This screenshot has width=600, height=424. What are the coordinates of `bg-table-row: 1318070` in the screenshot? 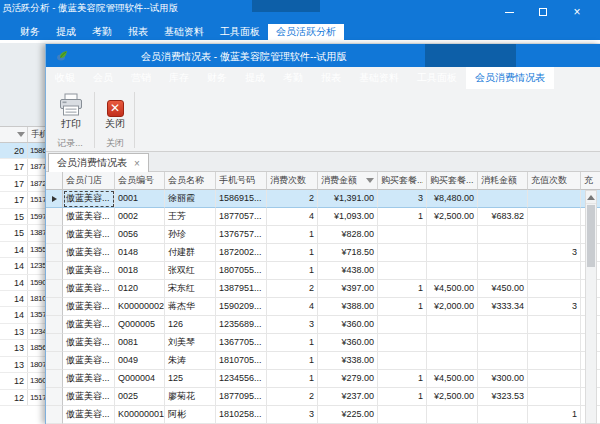 It's located at (23, 365).